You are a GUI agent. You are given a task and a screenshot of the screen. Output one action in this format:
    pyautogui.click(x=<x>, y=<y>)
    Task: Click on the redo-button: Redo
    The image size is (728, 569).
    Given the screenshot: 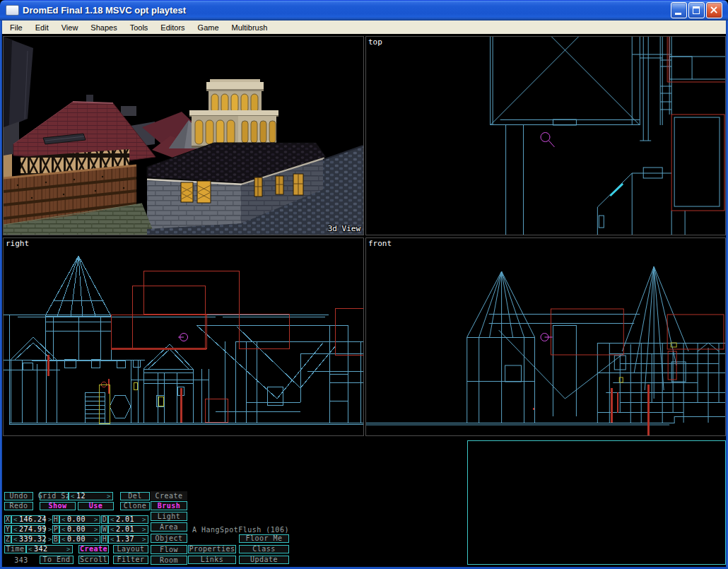 What is the action you would take?
    pyautogui.click(x=18, y=506)
    